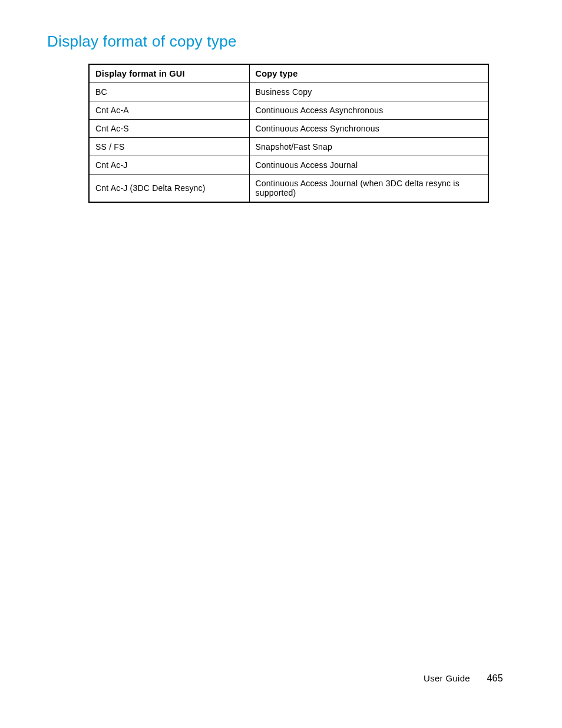 The width and height of the screenshot is (562, 728). I want to click on table-row: Cnt Ac-S Continuous Access Synchronous, so click(289, 129).